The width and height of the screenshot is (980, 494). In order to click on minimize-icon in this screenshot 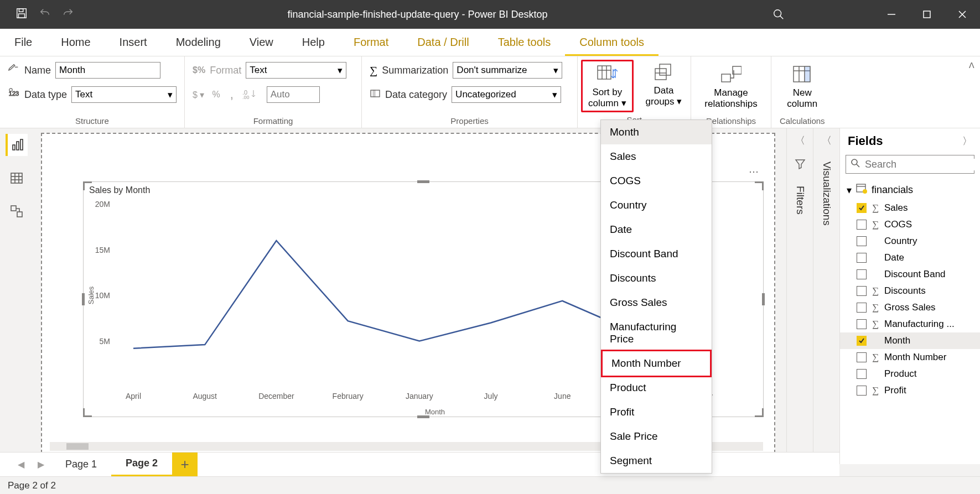, I will do `click(891, 14)`.